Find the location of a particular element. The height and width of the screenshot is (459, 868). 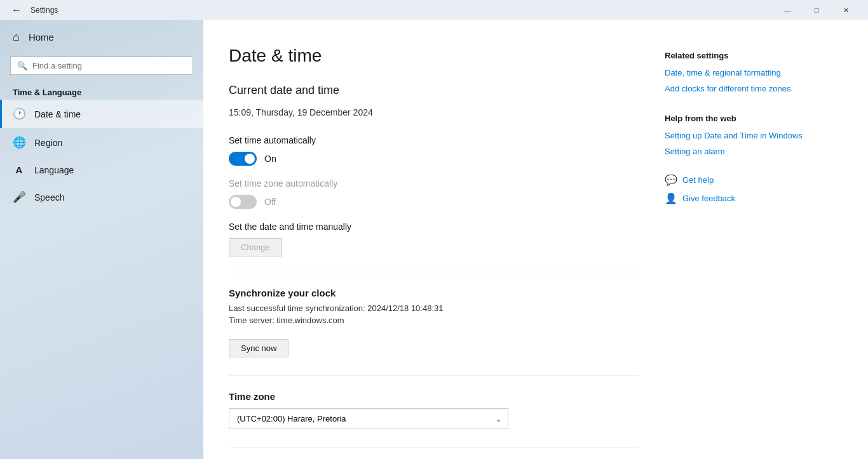

window-controls: — □ ✕ is located at coordinates (817, 10).